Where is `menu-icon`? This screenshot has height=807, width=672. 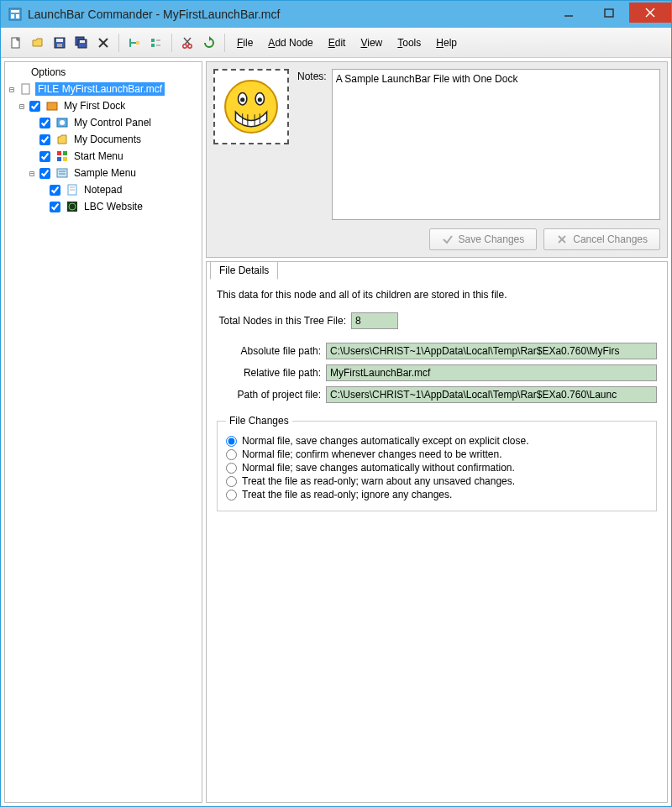 menu-icon is located at coordinates (62, 173).